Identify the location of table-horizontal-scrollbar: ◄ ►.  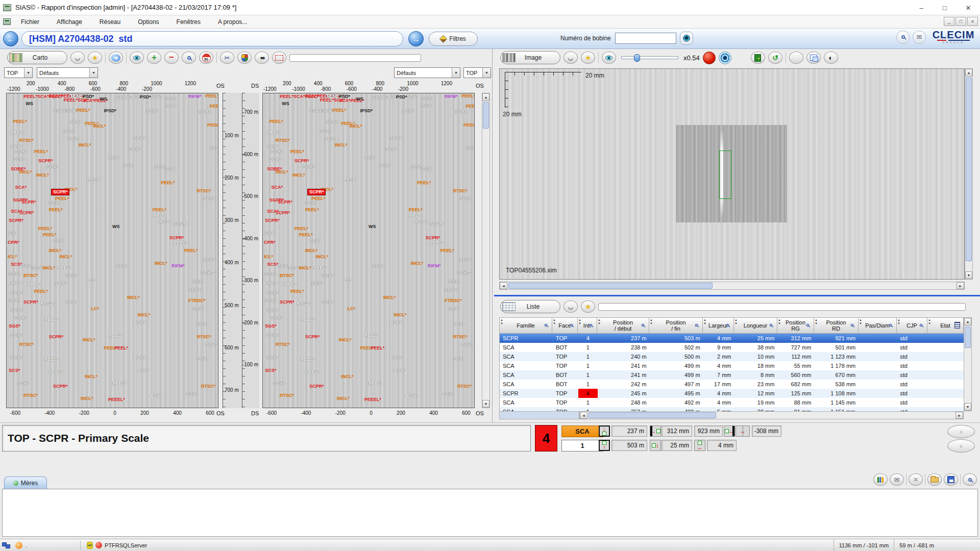
(772, 415).